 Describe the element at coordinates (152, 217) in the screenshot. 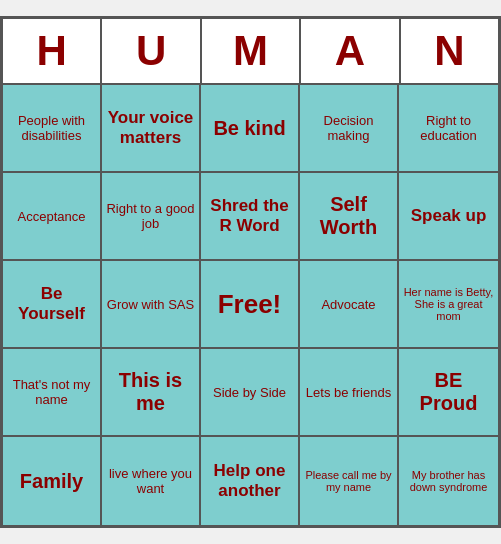

I see `bingo-cell-6: Right to a good job` at that location.